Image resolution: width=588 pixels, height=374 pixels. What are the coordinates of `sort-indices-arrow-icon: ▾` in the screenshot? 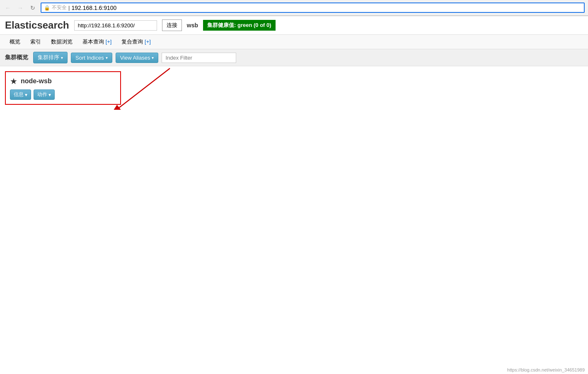 It's located at (107, 58).